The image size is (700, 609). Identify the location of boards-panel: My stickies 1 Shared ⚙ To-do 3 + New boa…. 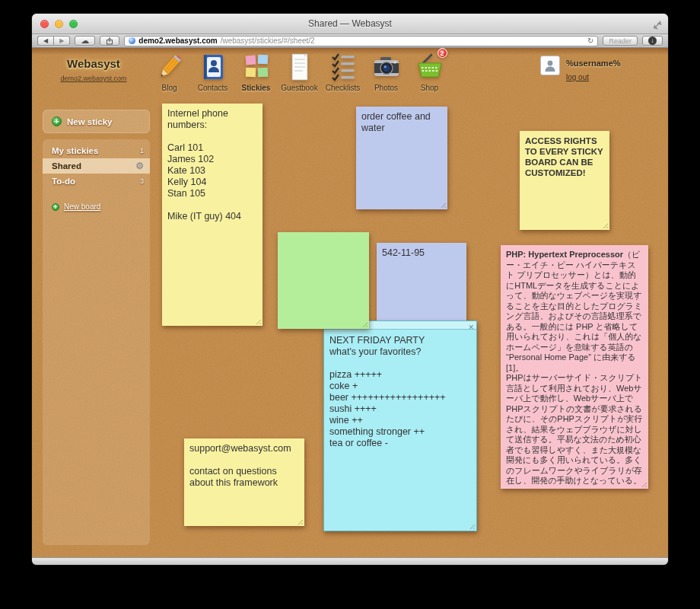
(96, 343).